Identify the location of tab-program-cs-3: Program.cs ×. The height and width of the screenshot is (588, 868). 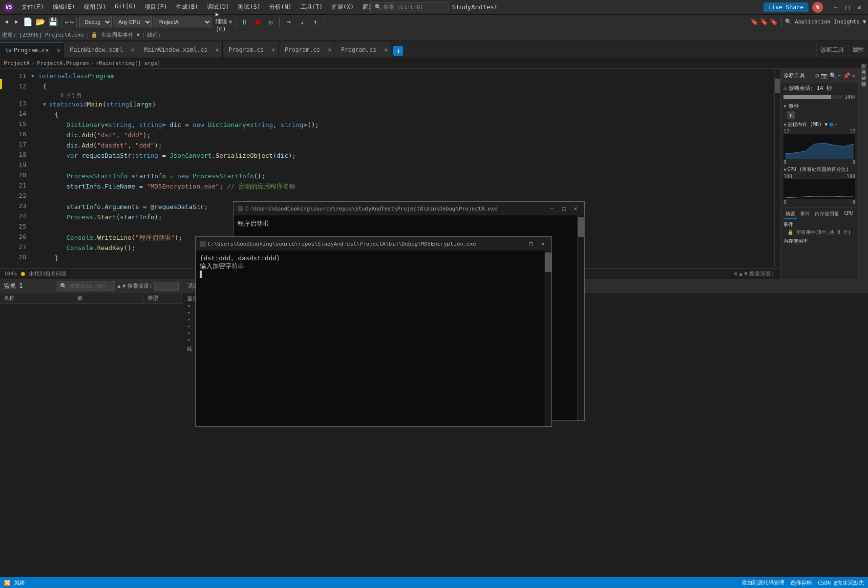
(307, 50).